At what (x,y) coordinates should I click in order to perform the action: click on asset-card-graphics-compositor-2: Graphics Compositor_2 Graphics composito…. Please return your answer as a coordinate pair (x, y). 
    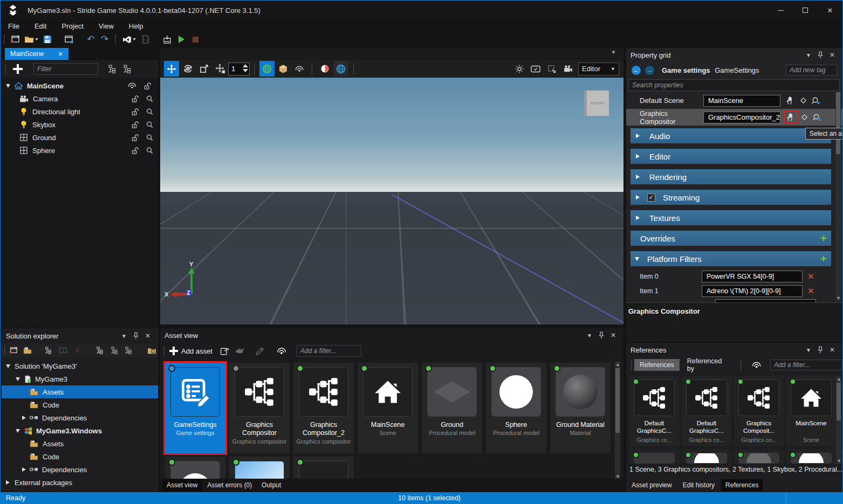
    Looking at the image, I should click on (324, 408).